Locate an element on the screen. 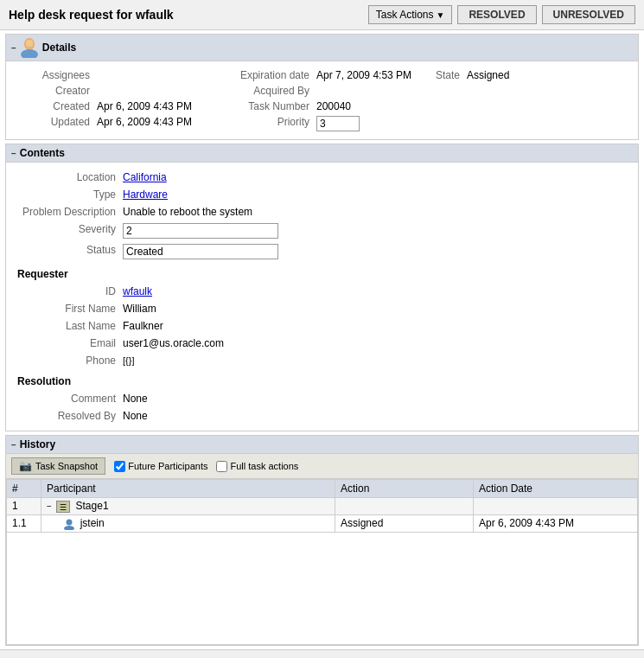 The height and width of the screenshot is (658, 644). last-name-label: Last Name is located at coordinates (67, 326).